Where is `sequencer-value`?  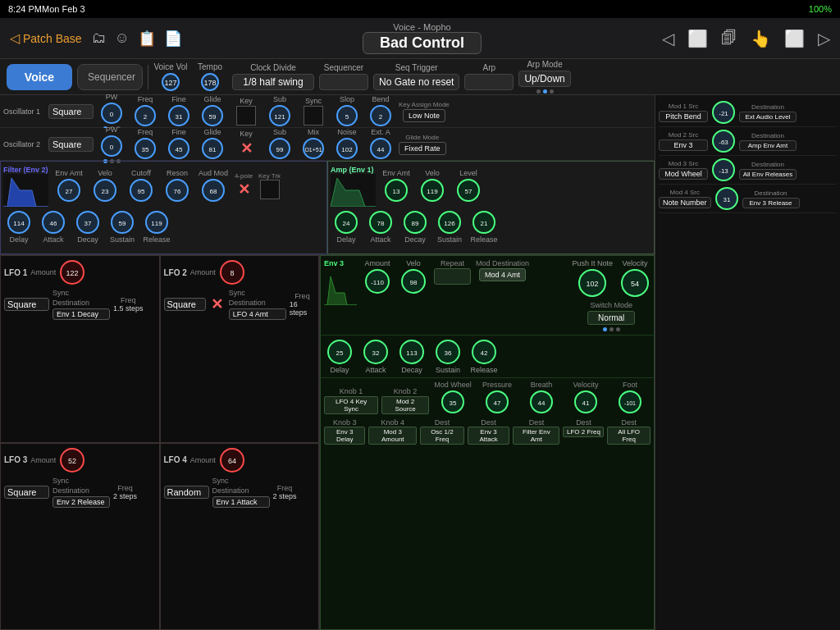
sequencer-value is located at coordinates (344, 82).